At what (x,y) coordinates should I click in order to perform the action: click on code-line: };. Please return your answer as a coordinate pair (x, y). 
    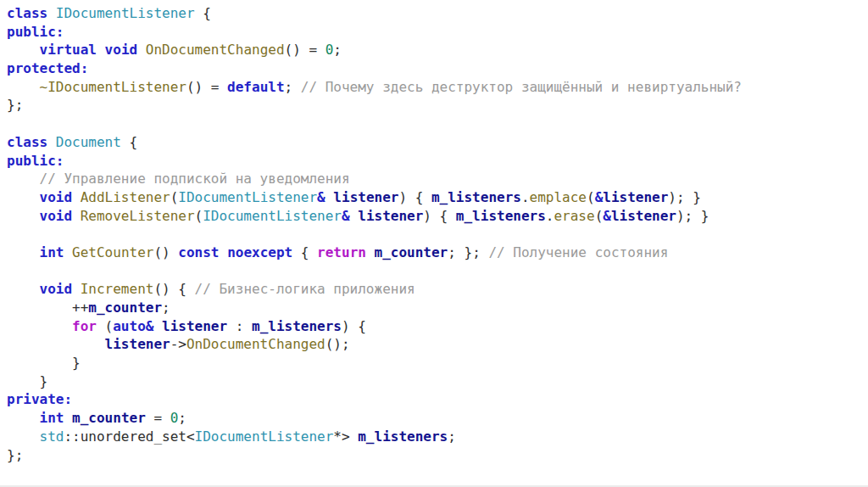
    Looking at the image, I should click on (375, 456).